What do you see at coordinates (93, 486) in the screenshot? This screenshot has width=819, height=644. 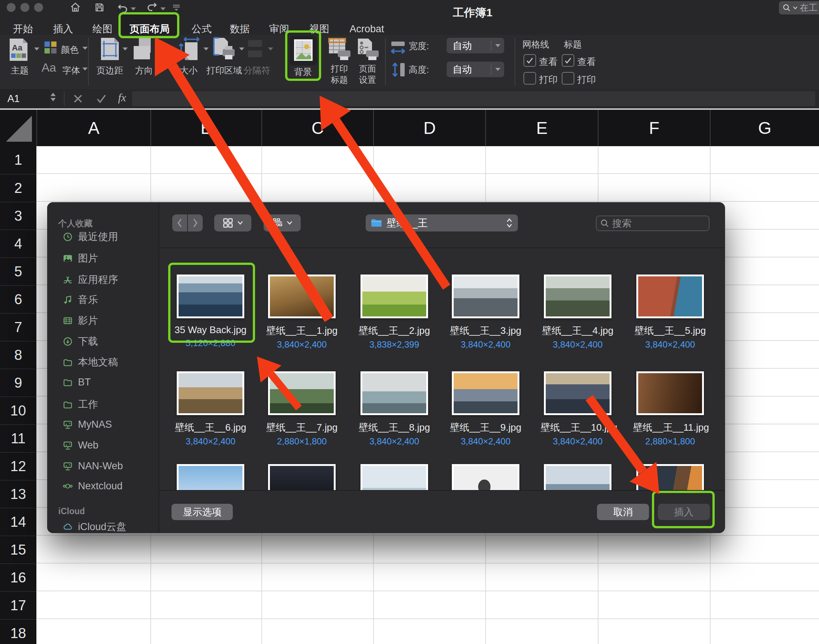 I see `sidebar-item-nextcloud: Nextcloud` at bounding box center [93, 486].